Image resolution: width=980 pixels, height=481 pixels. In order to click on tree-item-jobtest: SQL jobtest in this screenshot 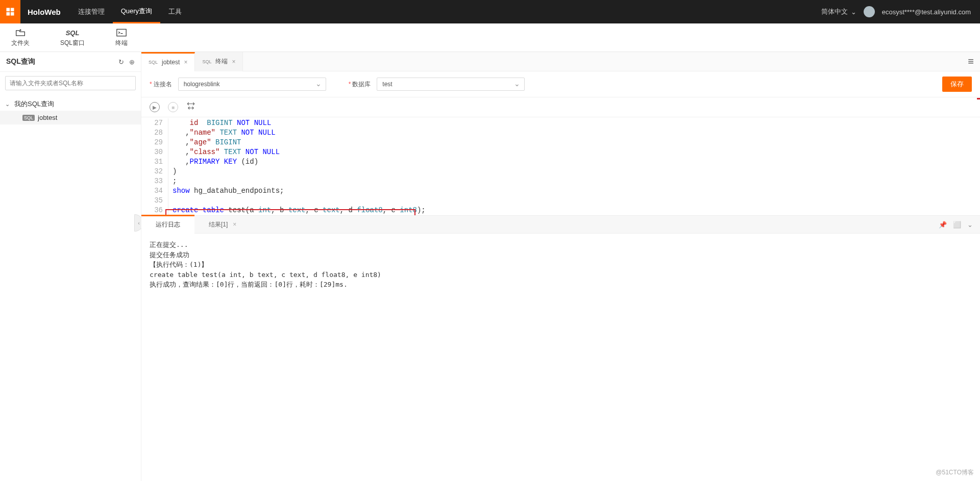, I will do `click(70, 117)`.